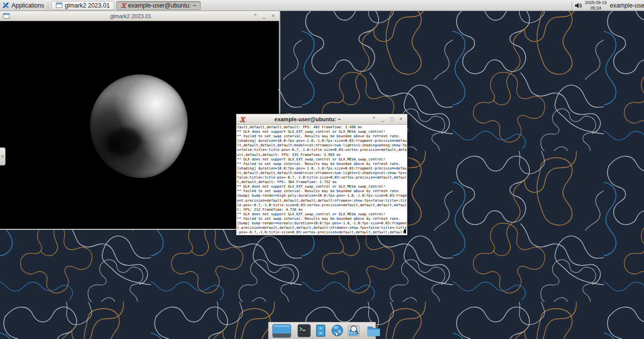  I want to click on terminal-output-area: fault,default,default,default: FPS: 402 …, so click(322, 180).